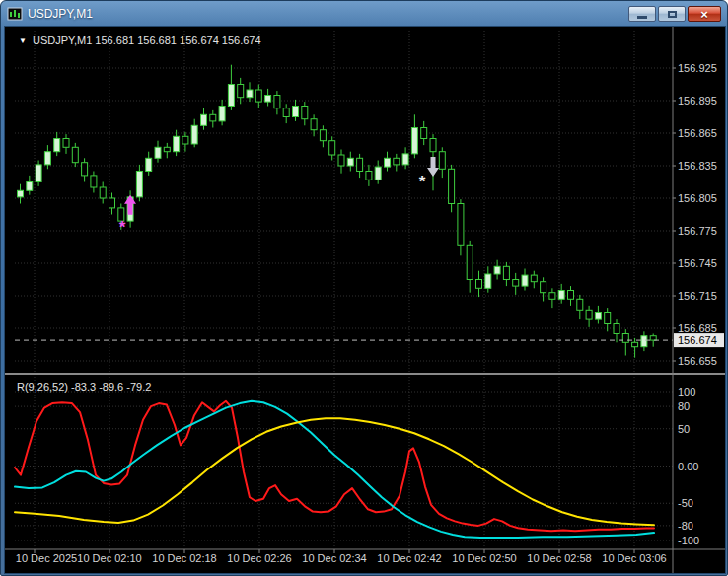  Describe the element at coordinates (147, 40) in the screenshot. I see `ohlc-info-line: USDJPY,M1 156.681 156.681 156.674 156.67…` at that location.